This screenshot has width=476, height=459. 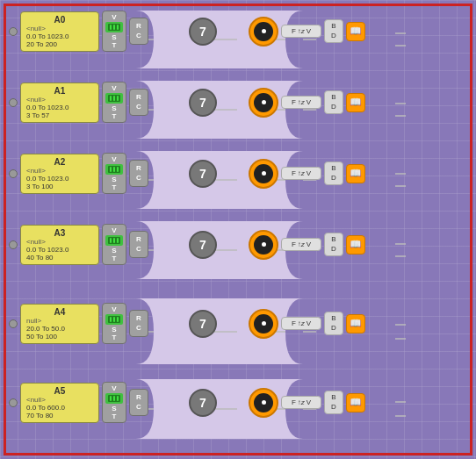 I want to click on rc-node-0: R C, so click(x=139, y=32).